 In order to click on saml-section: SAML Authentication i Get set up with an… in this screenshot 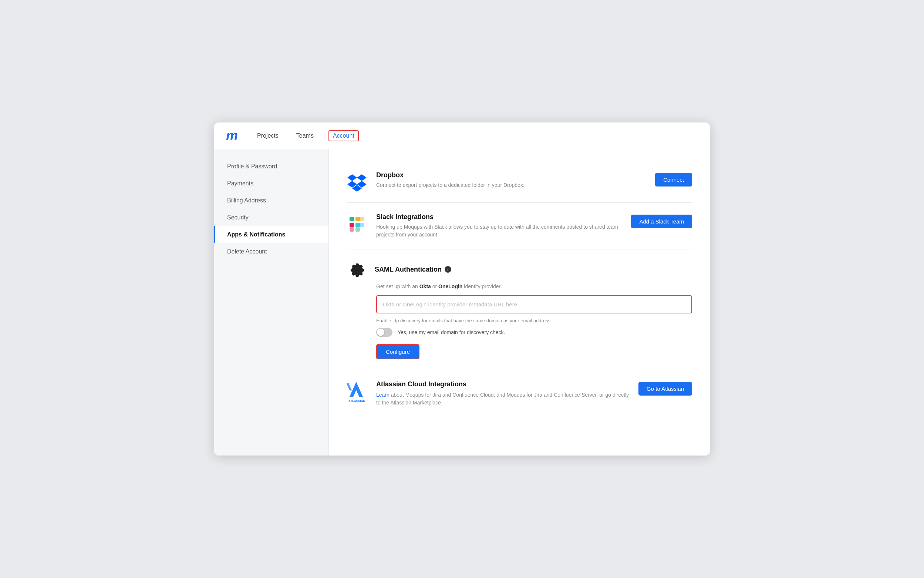, I will do `click(519, 310)`.